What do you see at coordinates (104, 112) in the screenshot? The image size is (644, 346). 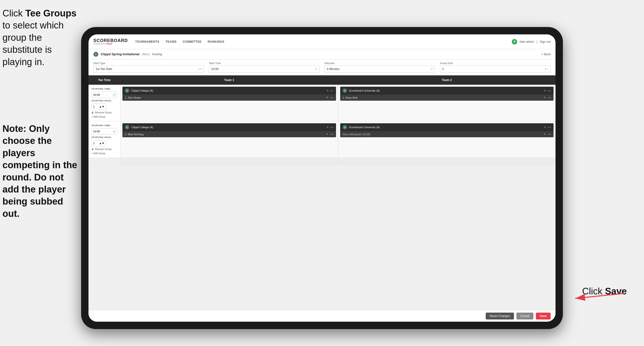 I see `remove-group-1: 🗑 Remove Group` at bounding box center [104, 112].